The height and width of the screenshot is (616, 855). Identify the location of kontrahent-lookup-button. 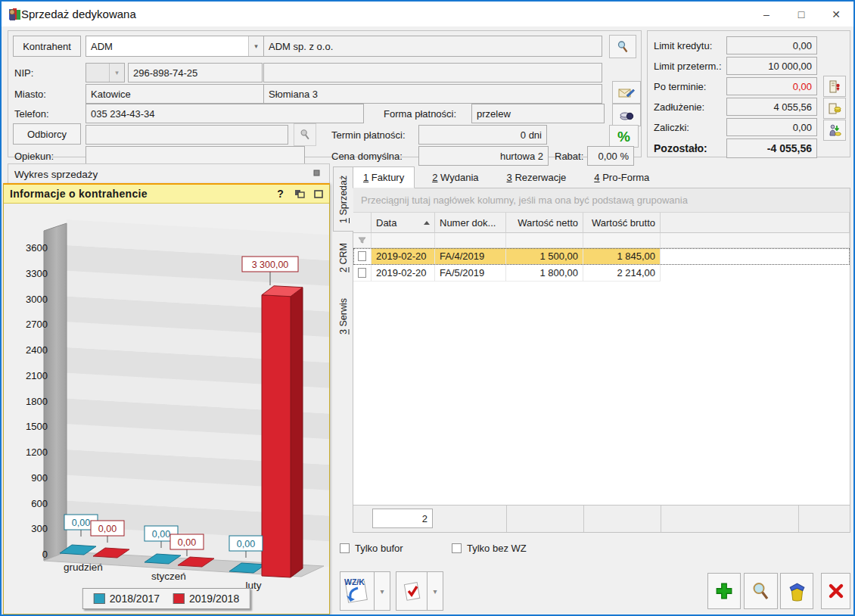
(623, 47).